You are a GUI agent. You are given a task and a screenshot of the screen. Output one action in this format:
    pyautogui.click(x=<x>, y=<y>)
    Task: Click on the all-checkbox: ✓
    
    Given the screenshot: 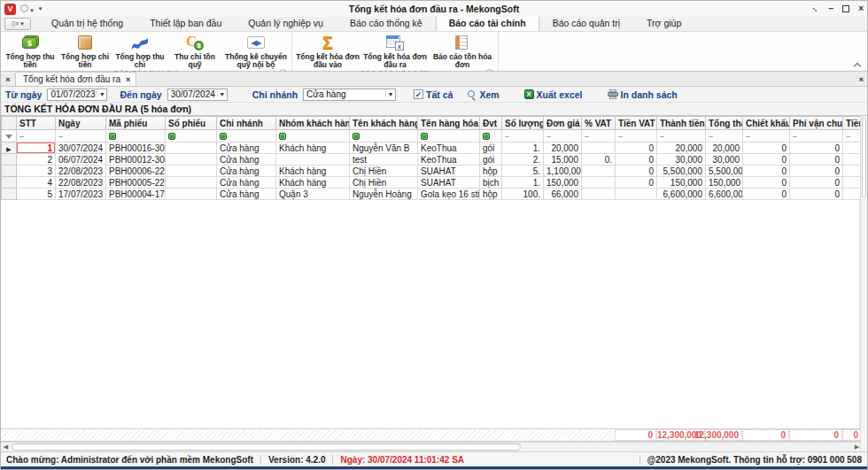 What is the action you would take?
    pyautogui.click(x=418, y=94)
    